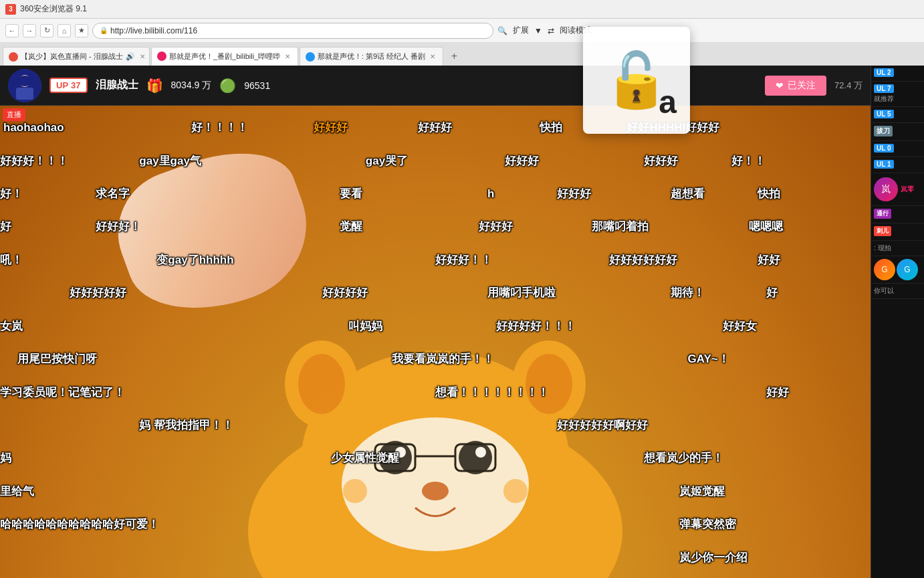 The image size is (924, 578). What do you see at coordinates (162, 56) in the screenshot?
I see `tab-2-icon` at bounding box center [162, 56].